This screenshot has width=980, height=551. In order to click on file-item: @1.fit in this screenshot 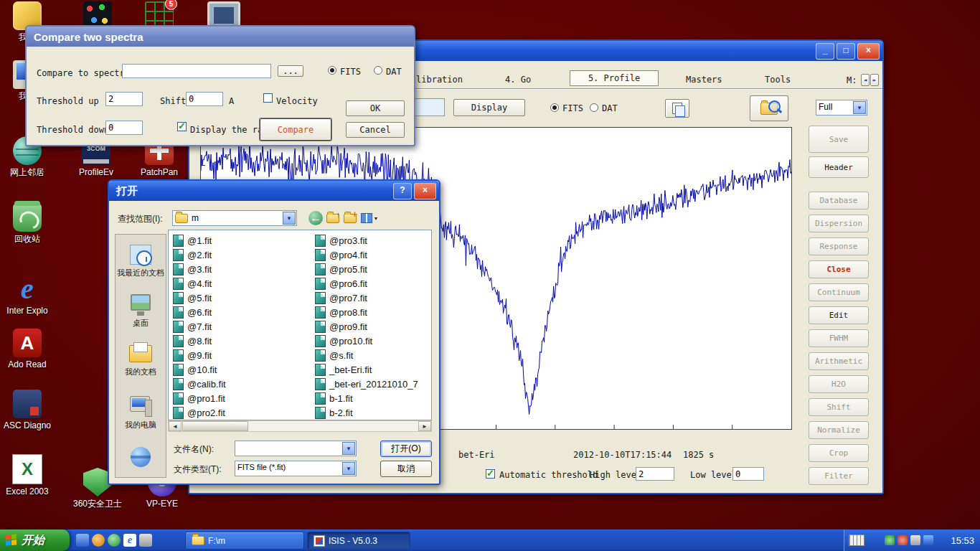, I will do `click(241, 240)`.